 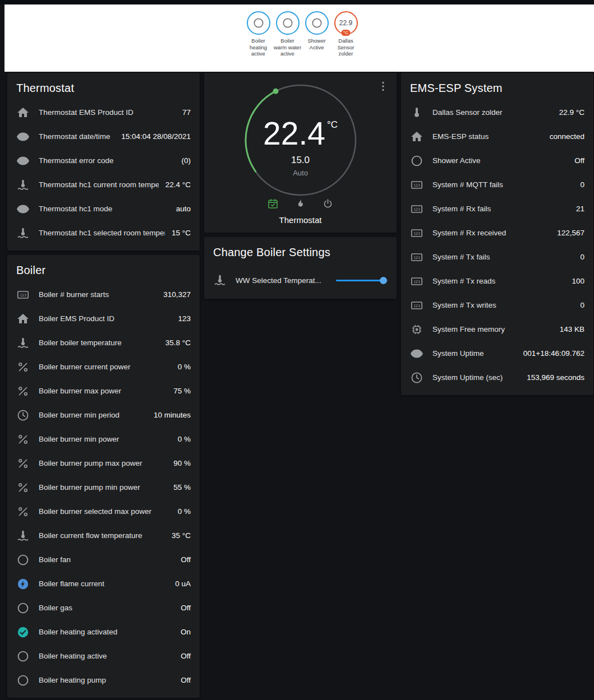 What do you see at coordinates (178, 343) in the screenshot?
I see `entity-value: 35.8 °C` at bounding box center [178, 343].